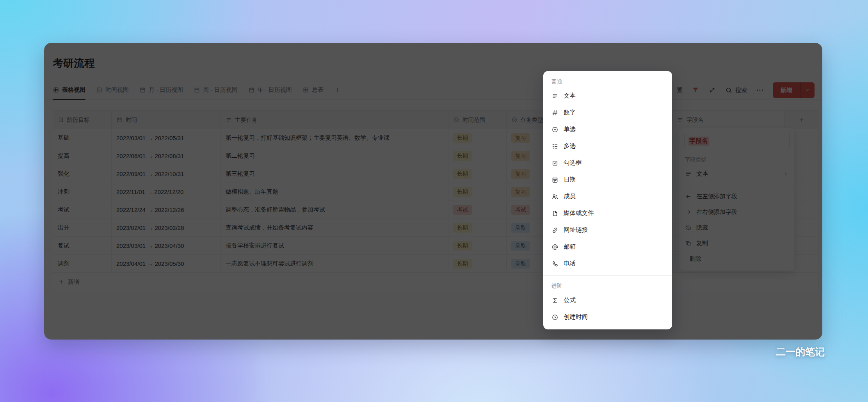 This screenshot has height=402, width=868. What do you see at coordinates (570, 264) in the screenshot?
I see `field-type-option-label: 电话` at bounding box center [570, 264].